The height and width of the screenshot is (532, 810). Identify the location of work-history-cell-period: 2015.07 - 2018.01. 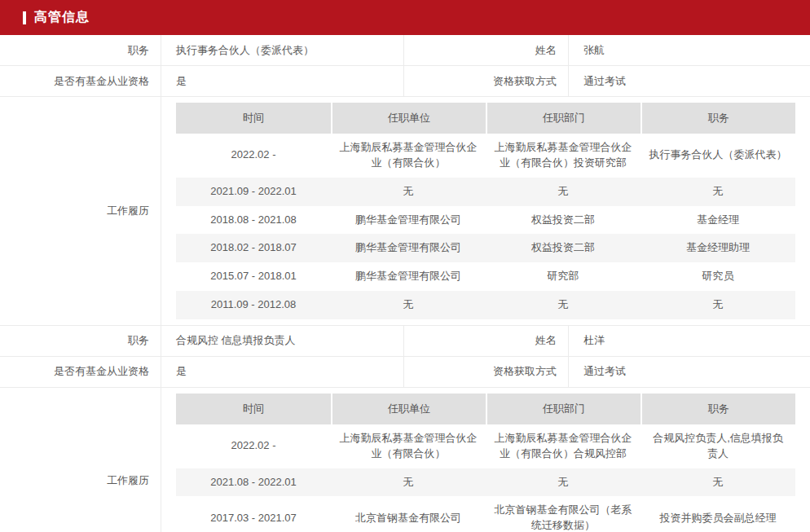
(253, 277).